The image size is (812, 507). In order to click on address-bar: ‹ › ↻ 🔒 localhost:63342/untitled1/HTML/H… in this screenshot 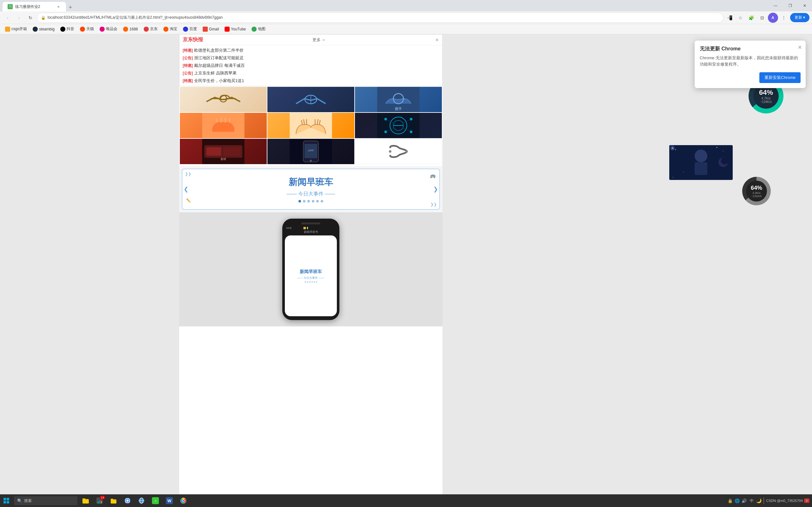, I will do `click(406, 18)`.